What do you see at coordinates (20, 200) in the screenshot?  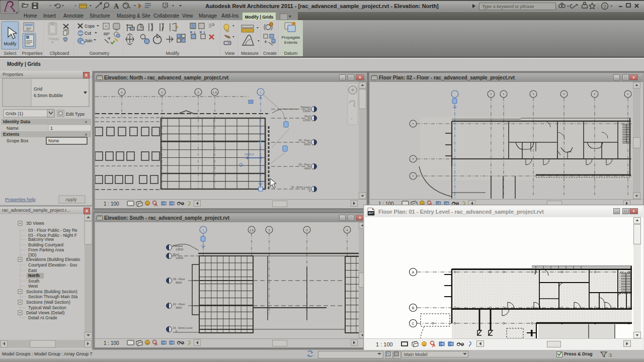 I see `svg-text: Properties help` at bounding box center [20, 200].